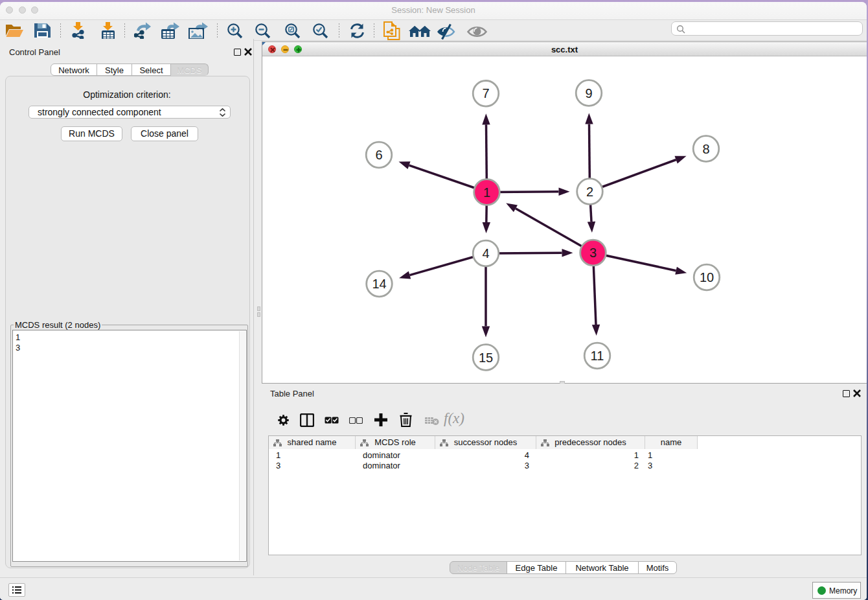  Describe the element at coordinates (707, 277) in the screenshot. I see `svg-text: 10` at that location.